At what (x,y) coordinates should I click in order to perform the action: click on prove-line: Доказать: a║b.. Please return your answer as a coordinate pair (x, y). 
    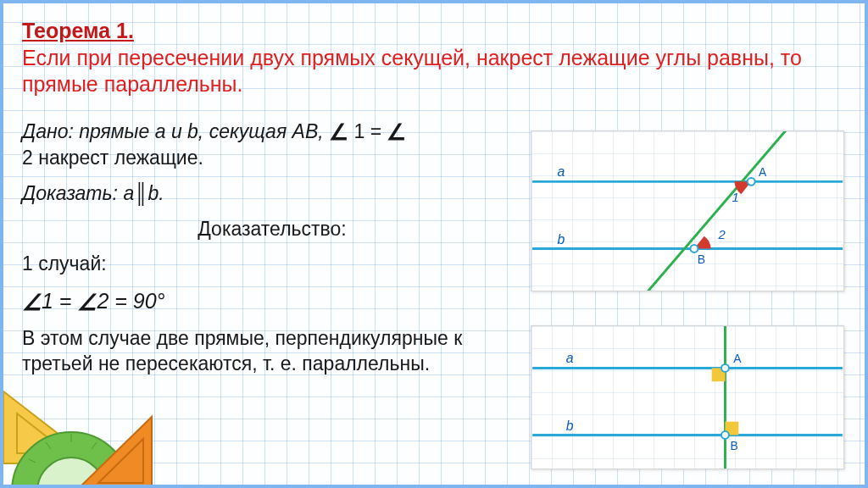
    Looking at the image, I should click on (272, 194).